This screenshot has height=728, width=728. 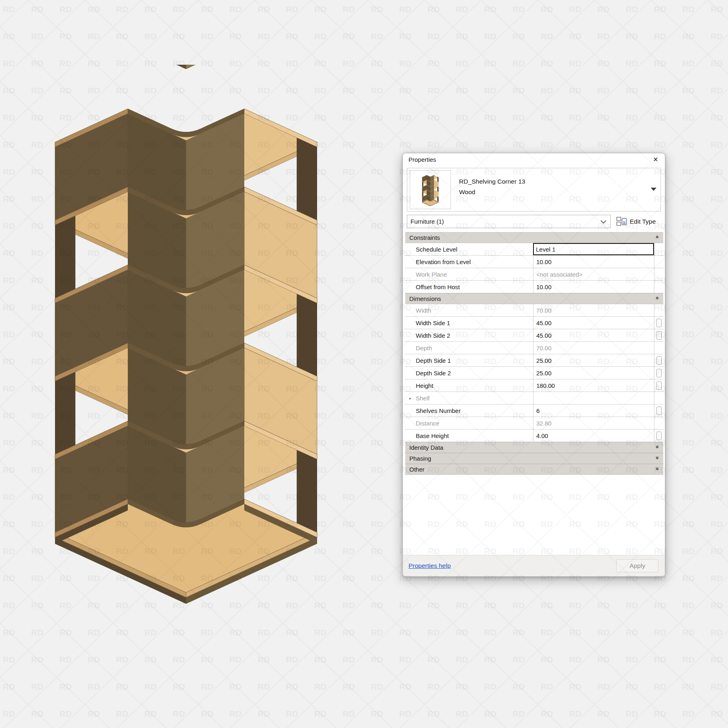 What do you see at coordinates (656, 160) in the screenshot?
I see `close-icon: ✕` at bounding box center [656, 160].